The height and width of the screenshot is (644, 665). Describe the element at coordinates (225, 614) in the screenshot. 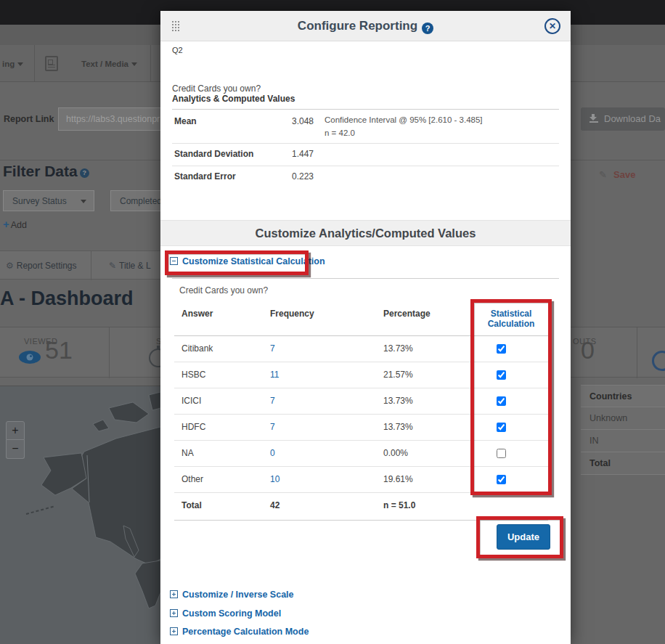

I see `custom-scoring-model-link: Custom Scoring Model` at that location.